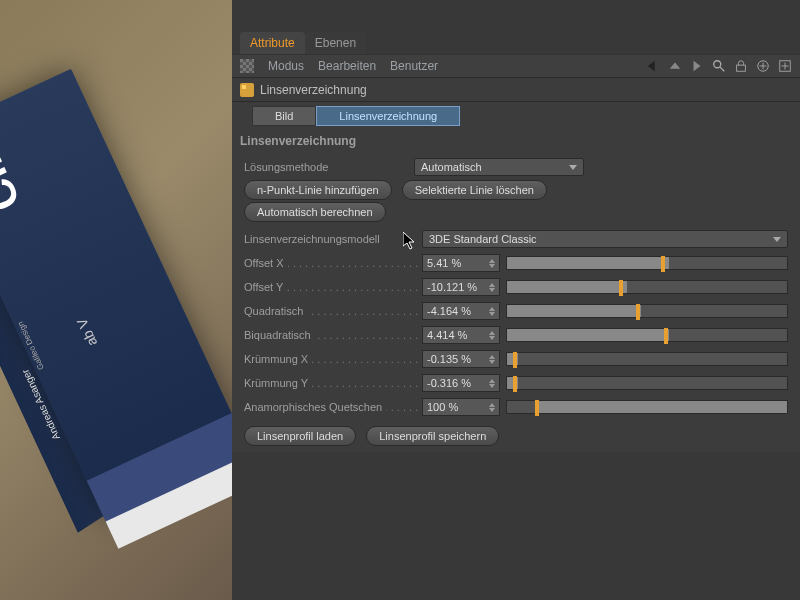 The image size is (800, 600). What do you see at coordinates (314, 90) in the screenshot?
I see `object-name: Linsenverzeichnung` at bounding box center [314, 90].